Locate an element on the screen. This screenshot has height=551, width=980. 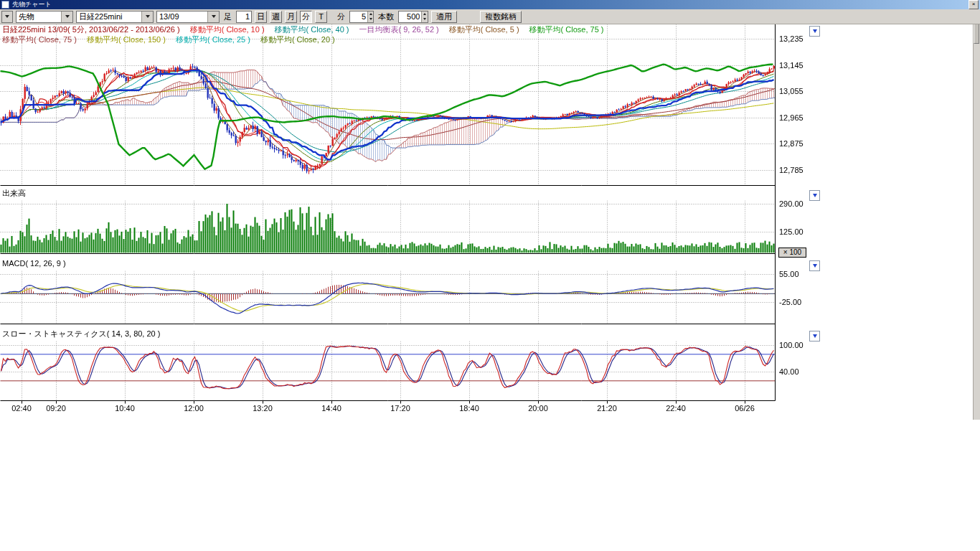
volume-panel-menu-button is located at coordinates (815, 195).